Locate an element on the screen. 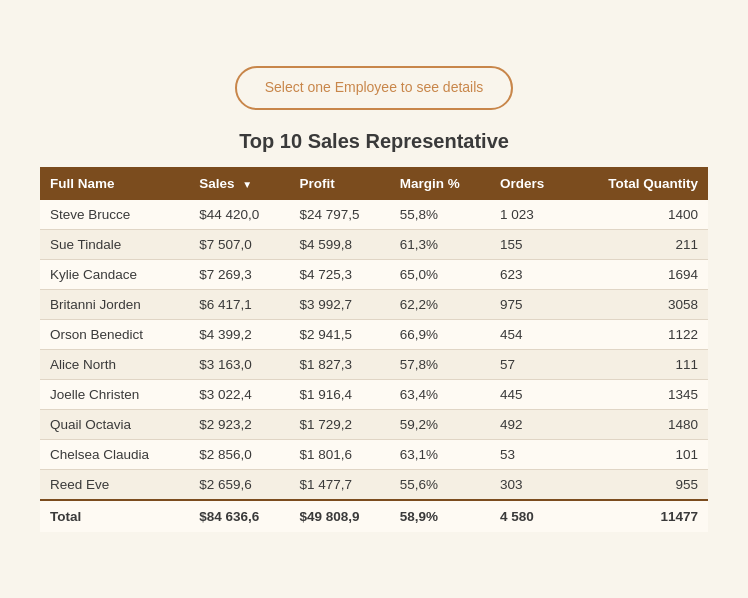 The width and height of the screenshot is (748, 598). cell-profit: $2 941,5 is located at coordinates (339, 334).